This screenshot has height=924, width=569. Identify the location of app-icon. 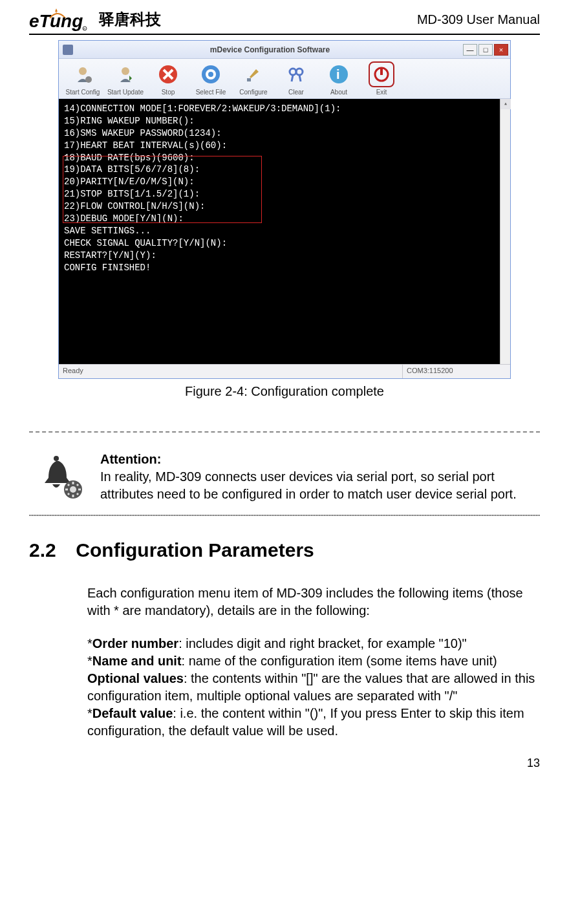
(68, 50).